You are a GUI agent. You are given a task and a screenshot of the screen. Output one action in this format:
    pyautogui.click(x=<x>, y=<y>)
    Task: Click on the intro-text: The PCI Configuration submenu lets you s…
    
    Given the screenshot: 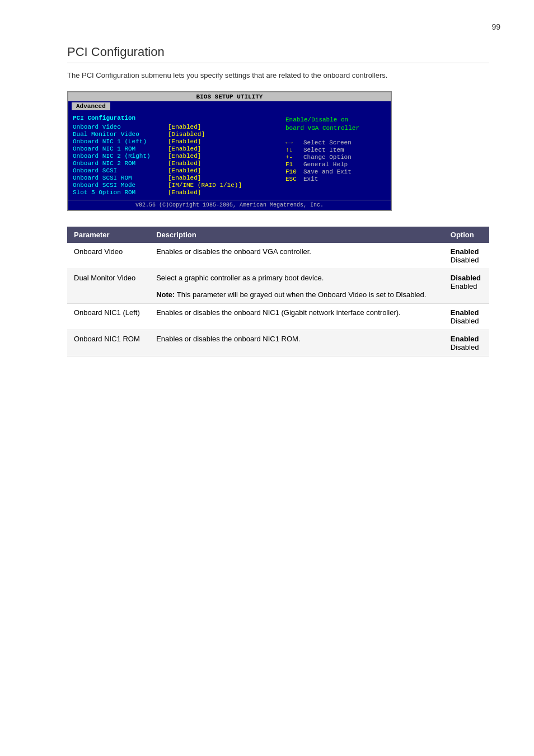 What is the action you would take?
    pyautogui.click(x=278, y=76)
    